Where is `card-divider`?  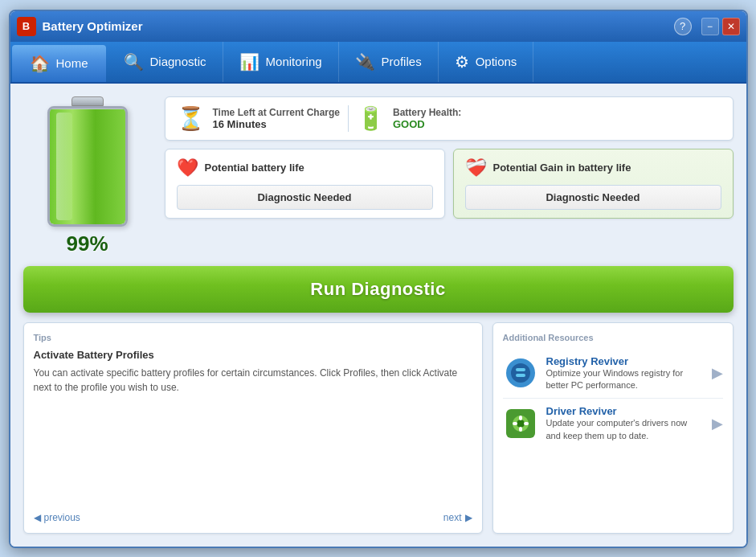 card-divider is located at coordinates (349, 119).